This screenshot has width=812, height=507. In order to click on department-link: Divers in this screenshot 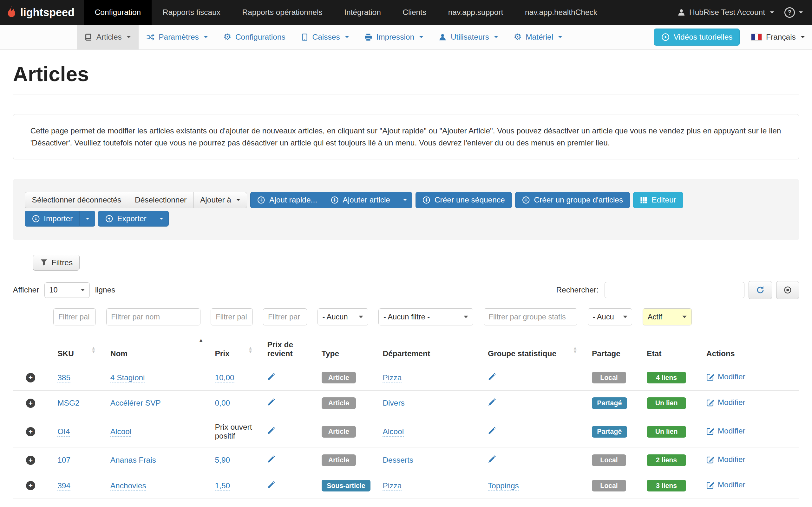, I will do `click(393, 403)`.